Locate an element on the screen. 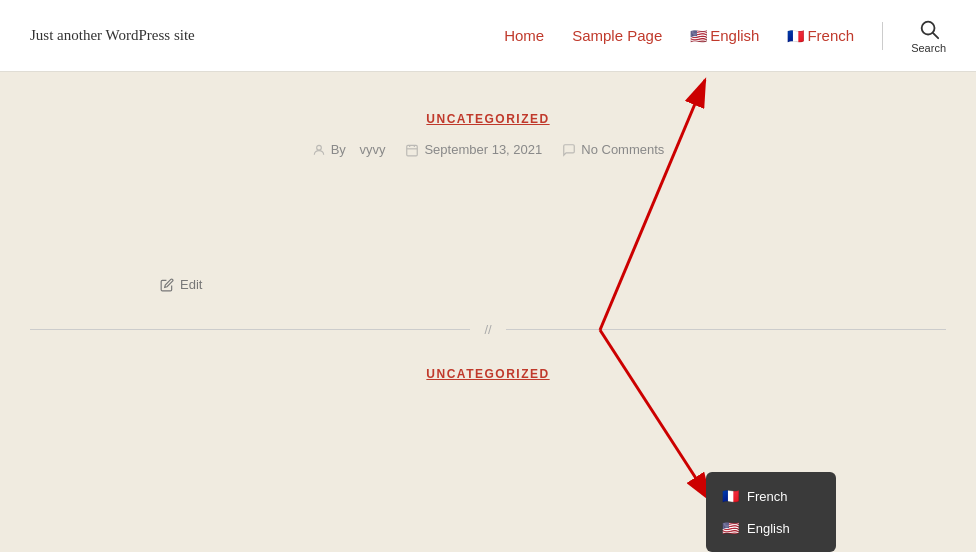 The image size is (976, 552). comment-icon is located at coordinates (569, 150).